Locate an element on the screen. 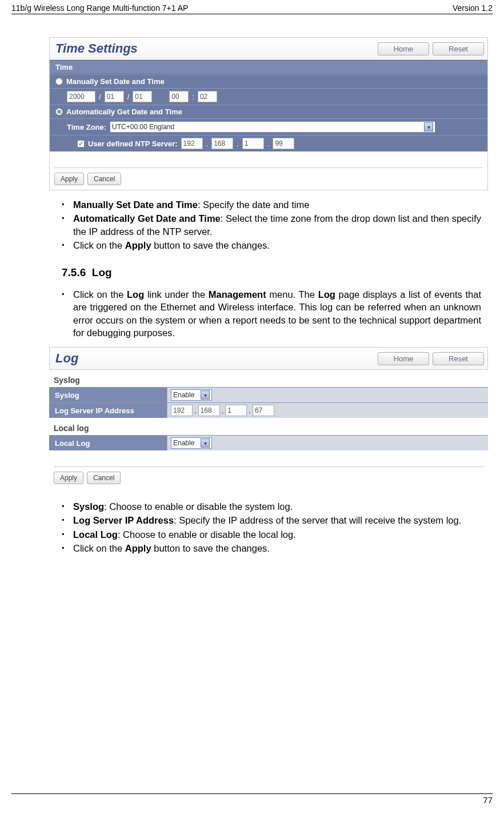 The height and width of the screenshot is (814, 504). log-server-ip-label: Log Server IP Address is located at coordinates (108, 410).